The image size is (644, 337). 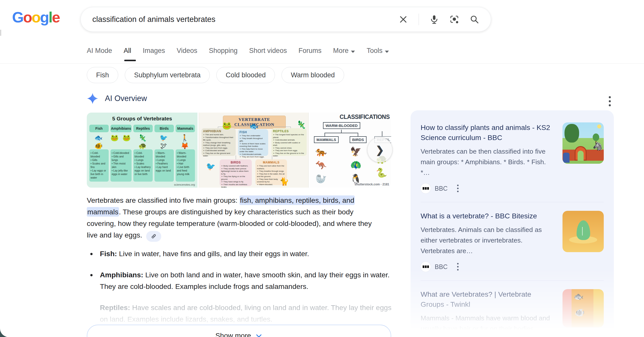 What do you see at coordinates (374, 51) in the screenshot?
I see `tab-tools-label: Tools` at bounding box center [374, 51].